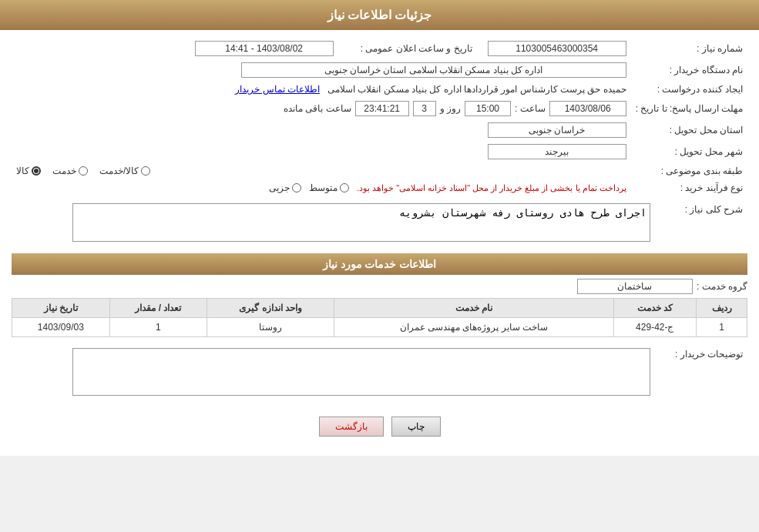 This screenshot has height=532, width=759. Describe the element at coordinates (159, 328) in the screenshot. I see `cell-qty: 1` at that location.